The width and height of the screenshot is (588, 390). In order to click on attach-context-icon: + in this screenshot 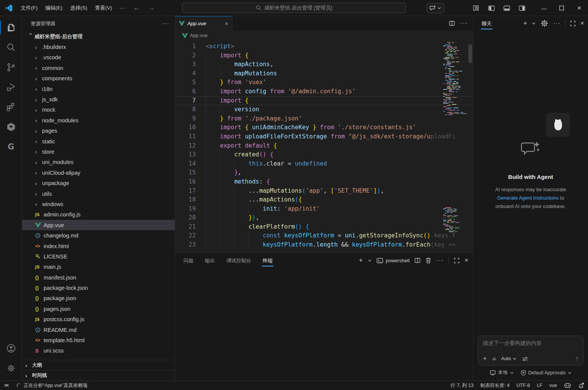, I will do `click(485, 359)`.